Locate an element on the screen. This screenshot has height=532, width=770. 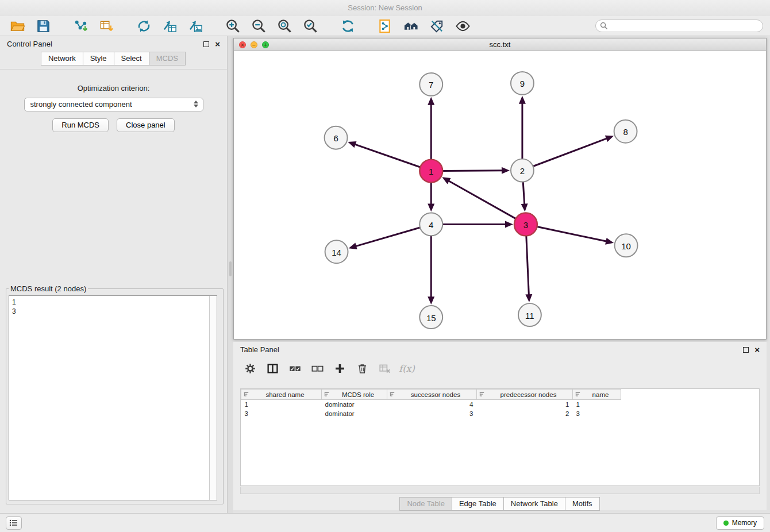
import-network-button is located at coordinates (80, 26).